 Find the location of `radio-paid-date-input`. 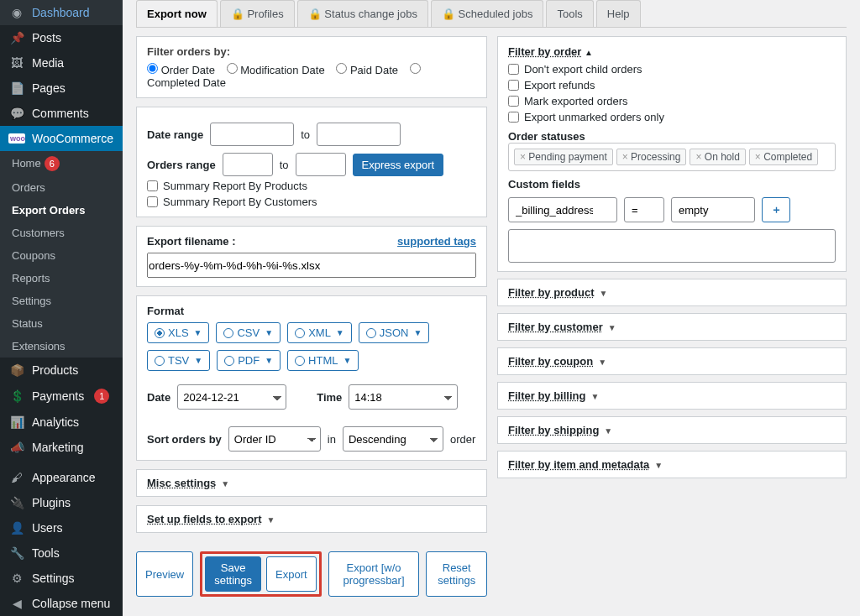

radio-paid-date-input is located at coordinates (341, 69).